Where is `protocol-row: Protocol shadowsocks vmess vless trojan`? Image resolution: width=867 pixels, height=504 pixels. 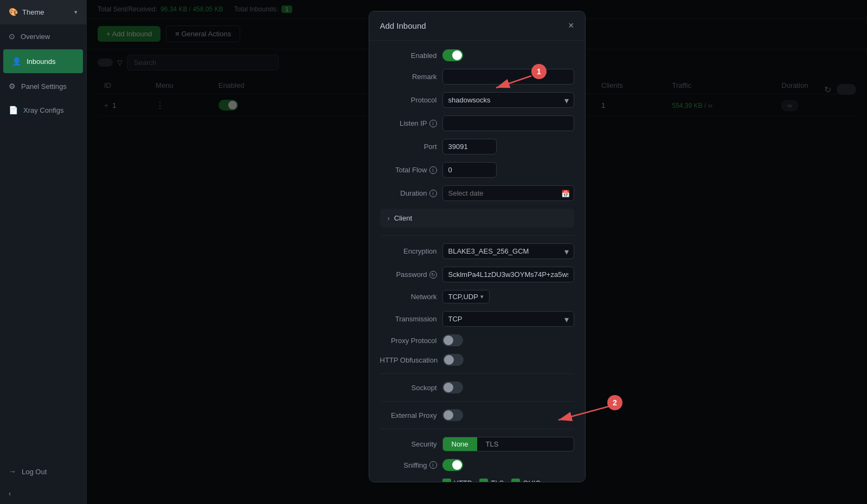
protocol-row: Protocol shadowsocks vmess vless trojan is located at coordinates (477, 100).